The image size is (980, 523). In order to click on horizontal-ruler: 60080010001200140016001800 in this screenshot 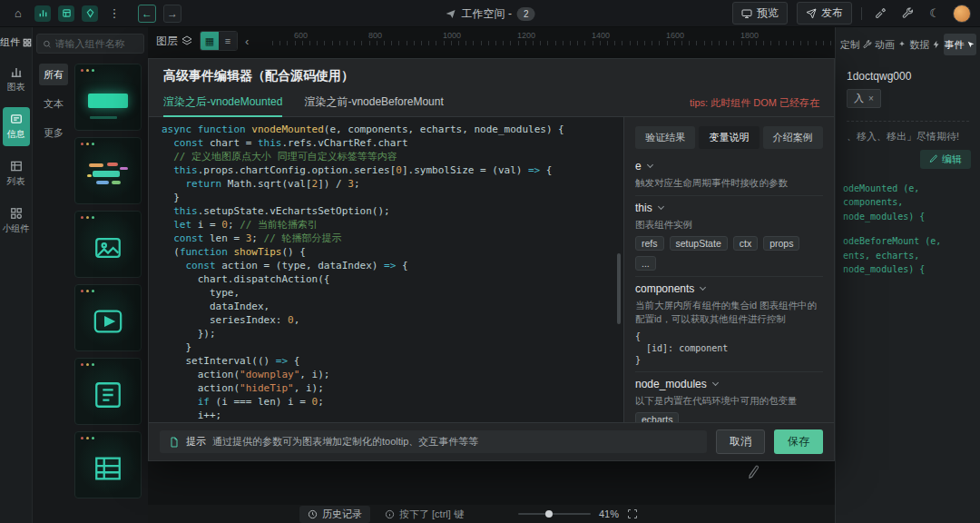, I will do `click(554, 38)`.